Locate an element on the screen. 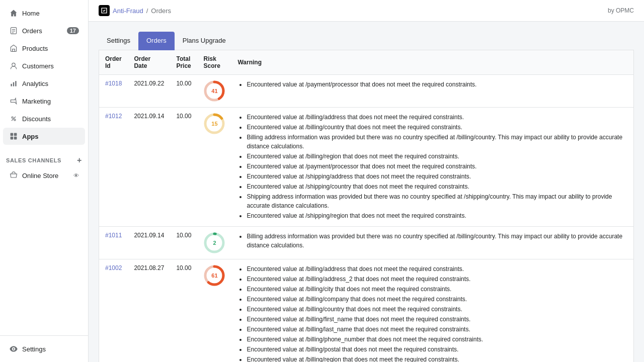 The height and width of the screenshot is (362, 644). warning-item: Encountered value at /billing/phone_numb… is located at coordinates (437, 339).